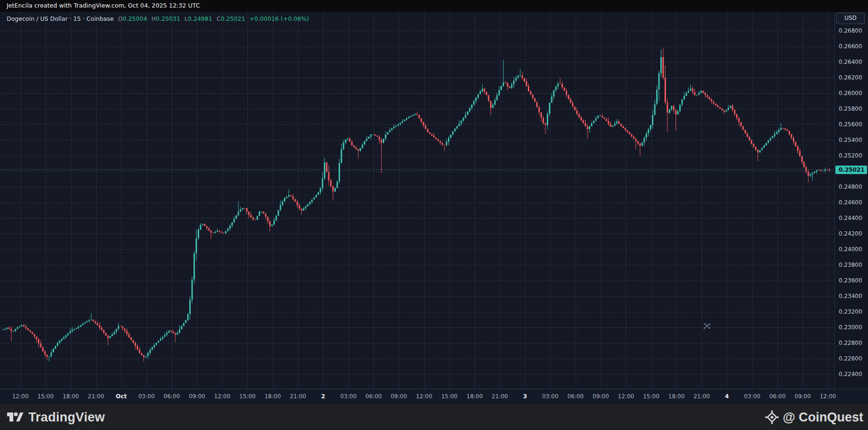  I want to click on price-label: 0.26600, so click(850, 46).